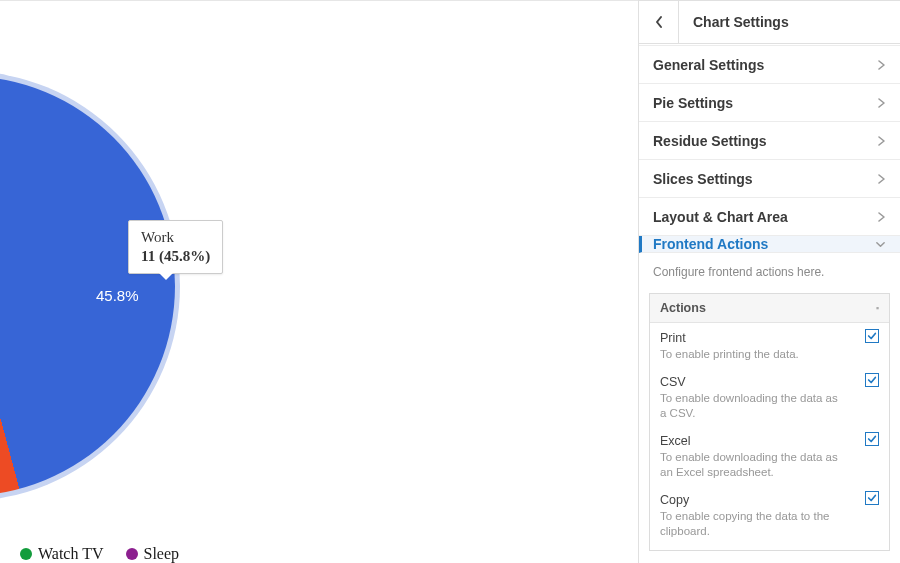 This screenshot has width=900, height=563. I want to click on action-name: Excel, so click(770, 441).